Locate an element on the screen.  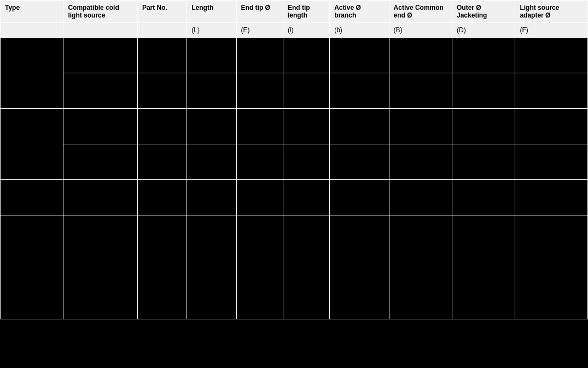
col-header-active-branch: Active Ø branch is located at coordinates (359, 12).